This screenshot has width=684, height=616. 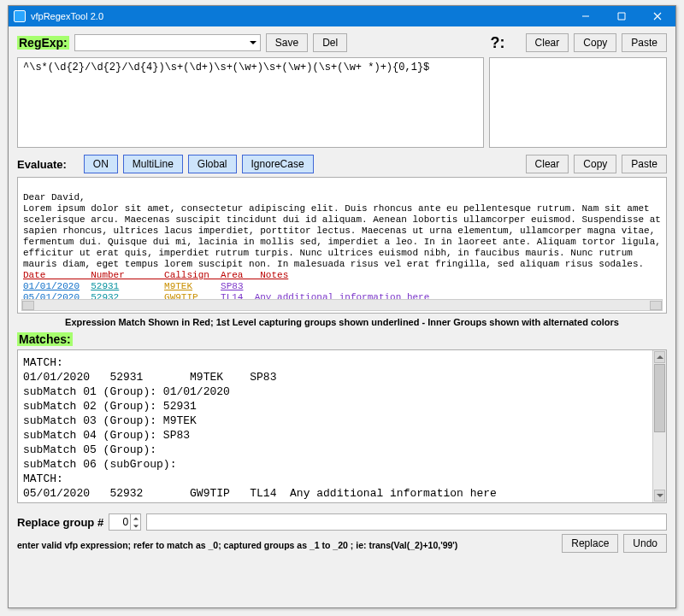 What do you see at coordinates (660, 398) in the screenshot?
I see `scroll-thumb` at bounding box center [660, 398].